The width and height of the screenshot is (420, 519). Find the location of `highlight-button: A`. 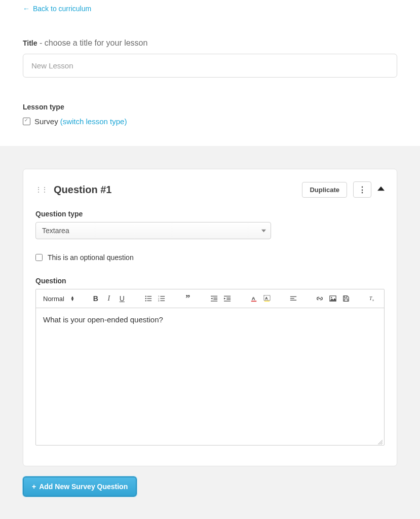

highlight-button: A is located at coordinates (267, 299).